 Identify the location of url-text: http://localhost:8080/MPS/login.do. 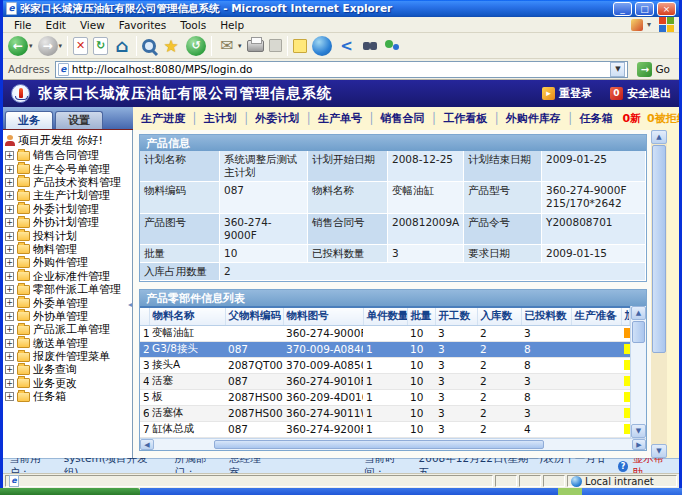
(340, 69).